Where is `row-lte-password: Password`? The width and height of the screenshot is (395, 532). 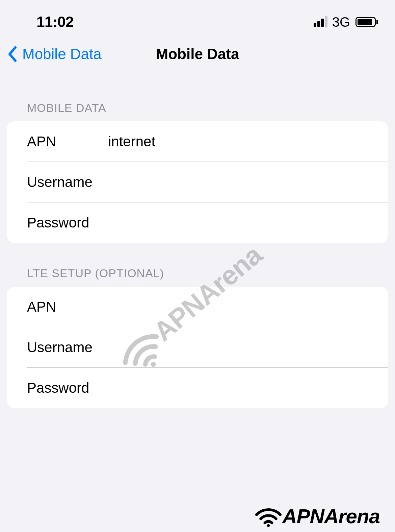 row-lte-password: Password is located at coordinates (198, 388).